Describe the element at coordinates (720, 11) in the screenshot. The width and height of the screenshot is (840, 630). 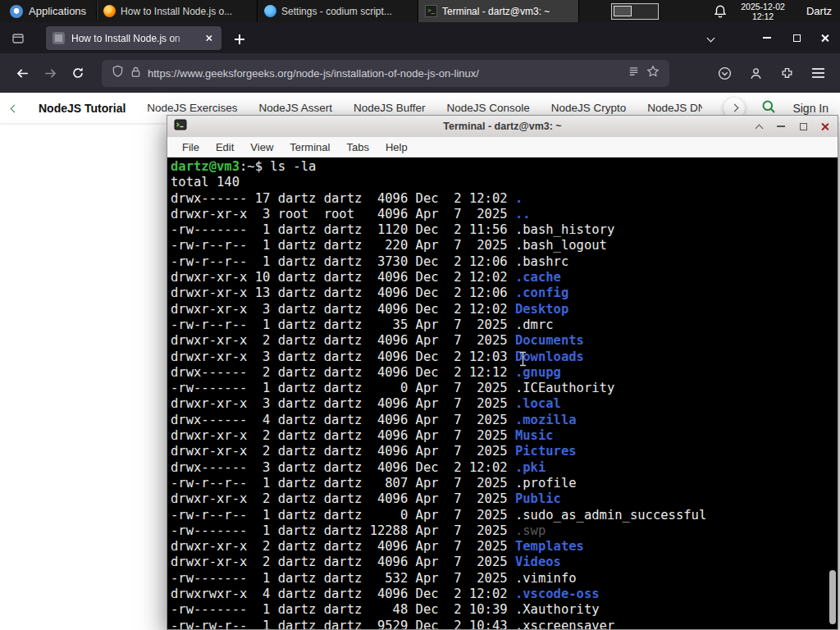
I see `notification-bell-icon` at that location.